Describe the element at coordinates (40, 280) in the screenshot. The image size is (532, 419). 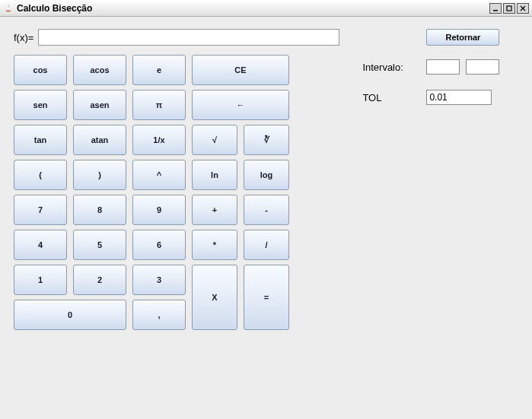
I see `digit-1-button: 1` at that location.